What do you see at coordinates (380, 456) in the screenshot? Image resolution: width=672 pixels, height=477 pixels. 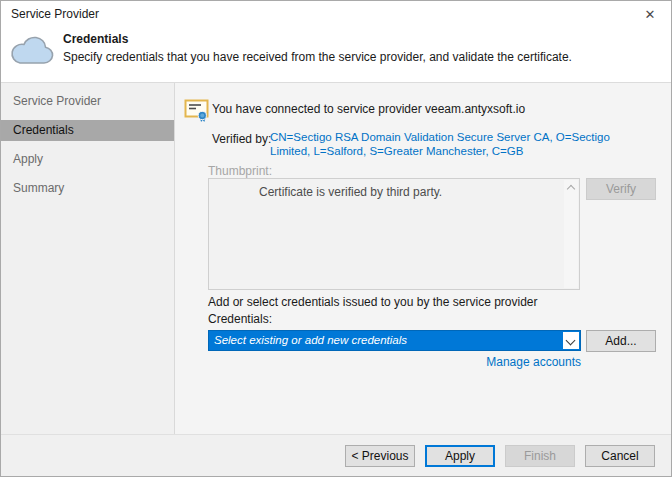 I see `previous-button: < Previous` at bounding box center [380, 456].